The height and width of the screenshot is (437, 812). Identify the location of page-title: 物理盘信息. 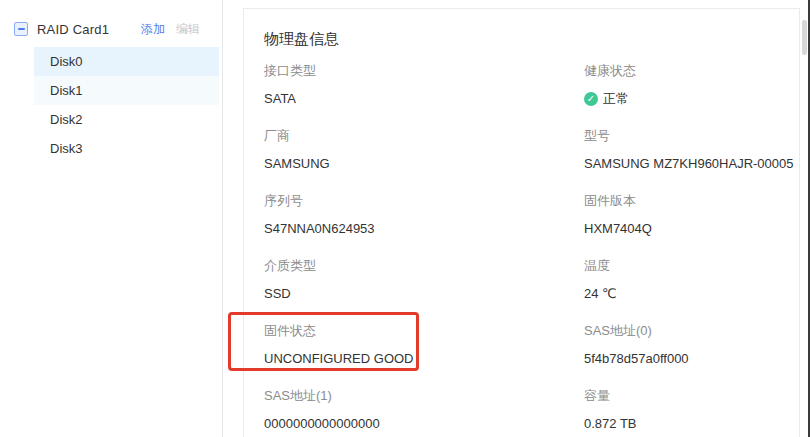
(532, 39).